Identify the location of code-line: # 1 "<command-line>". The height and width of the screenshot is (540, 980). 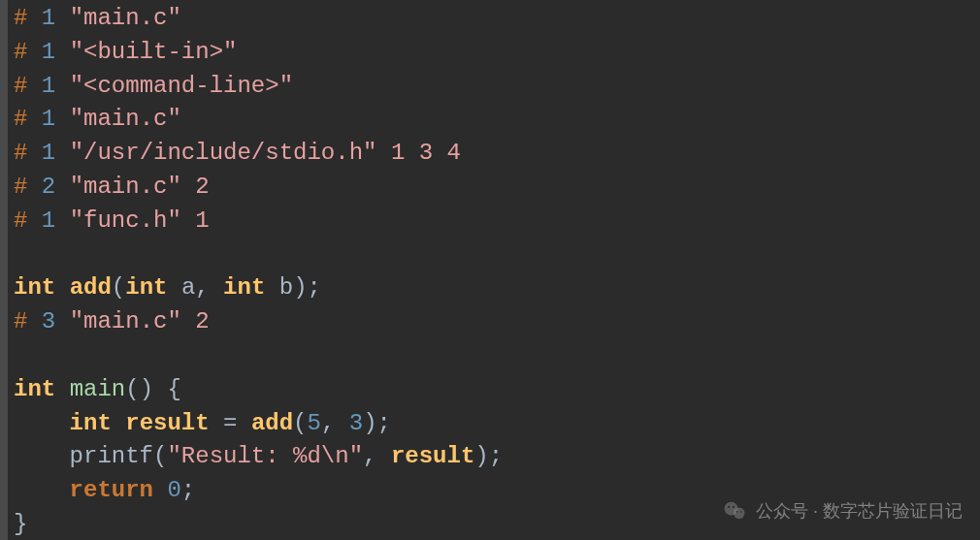
(494, 87).